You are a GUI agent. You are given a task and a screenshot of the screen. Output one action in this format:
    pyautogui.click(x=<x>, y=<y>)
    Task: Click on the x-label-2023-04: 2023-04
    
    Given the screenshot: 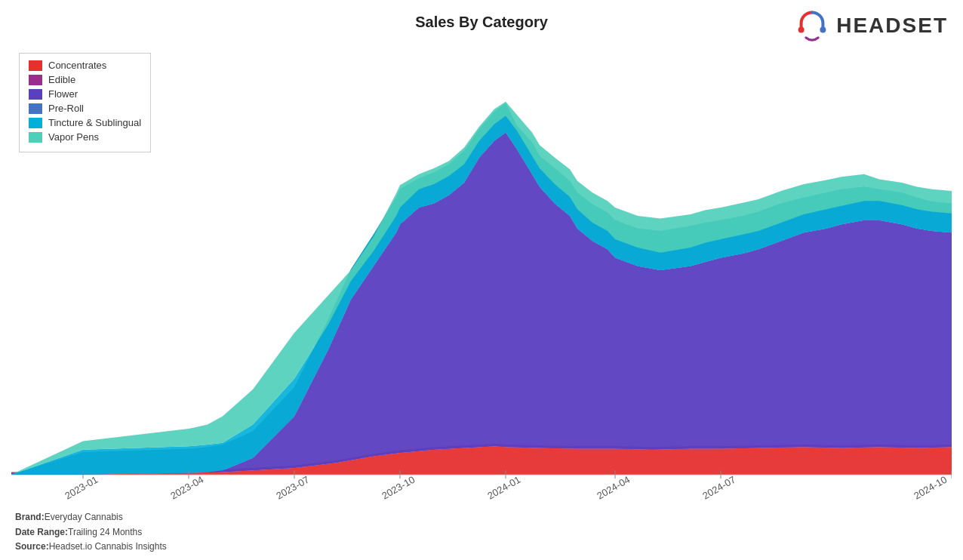 What is the action you would take?
    pyautogui.click(x=187, y=489)
    